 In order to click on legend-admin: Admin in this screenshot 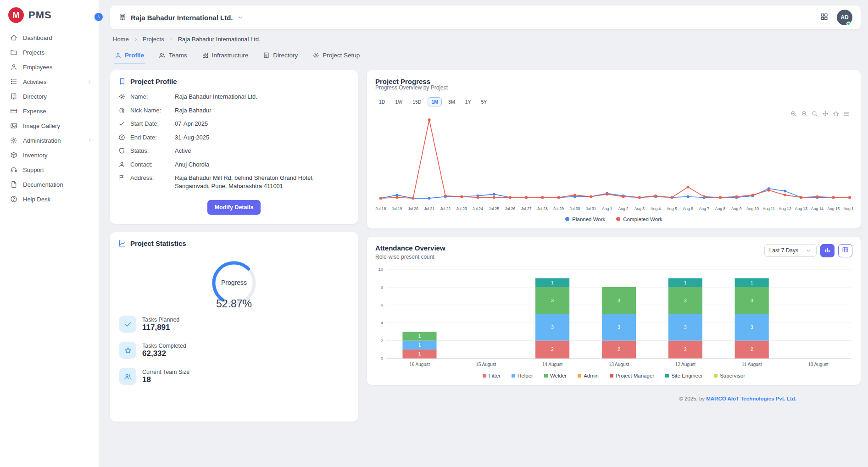, I will do `click(588, 376)`.